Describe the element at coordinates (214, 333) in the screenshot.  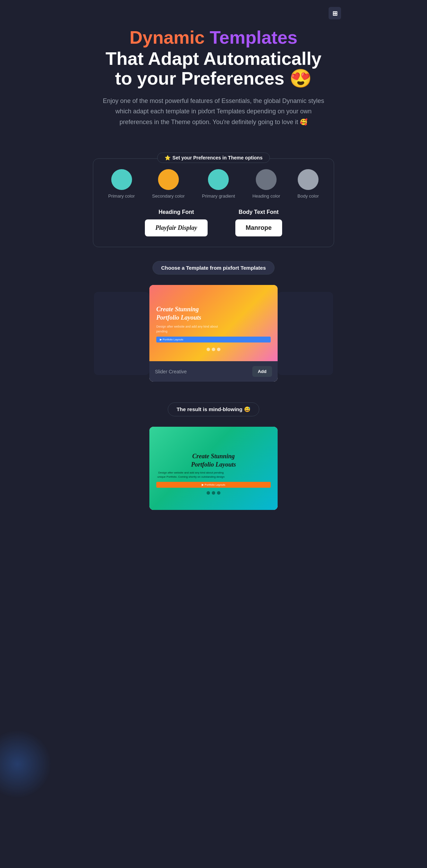
I see `template-card-main: Create Stunning Portfolio Layouts Design…` at that location.